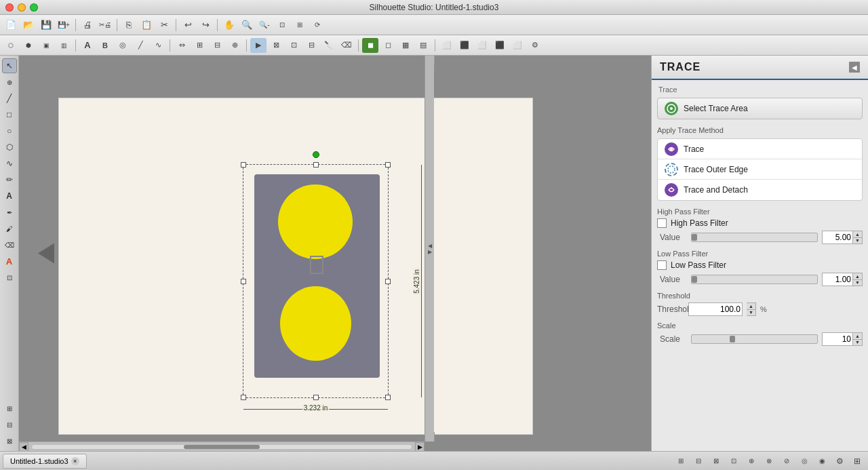 The image size is (868, 470). I want to click on weld-tool: ⊡, so click(294, 45).